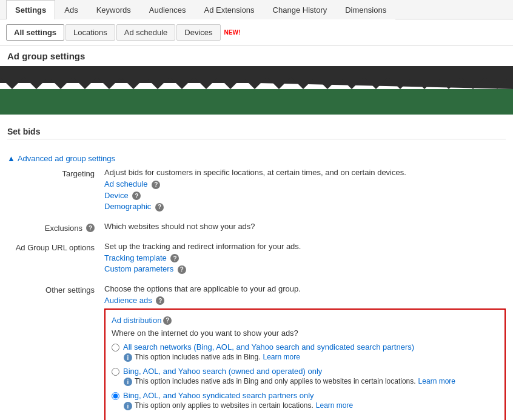 Image resolution: width=513 pixels, height=420 pixels. Describe the element at coordinates (126, 184) in the screenshot. I see `ad-schedule-link: Ad schedule` at that location.